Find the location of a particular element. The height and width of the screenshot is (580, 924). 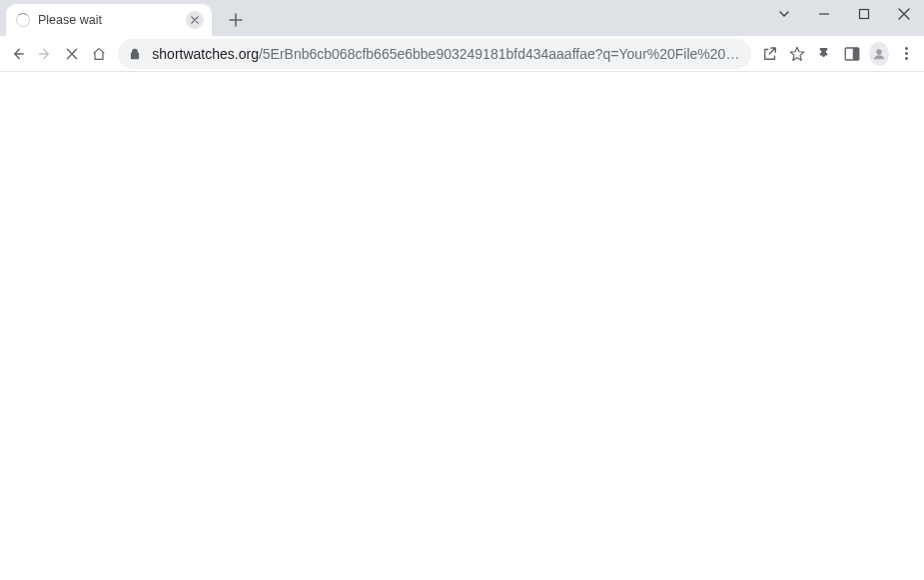

lock-icon is located at coordinates (135, 54).